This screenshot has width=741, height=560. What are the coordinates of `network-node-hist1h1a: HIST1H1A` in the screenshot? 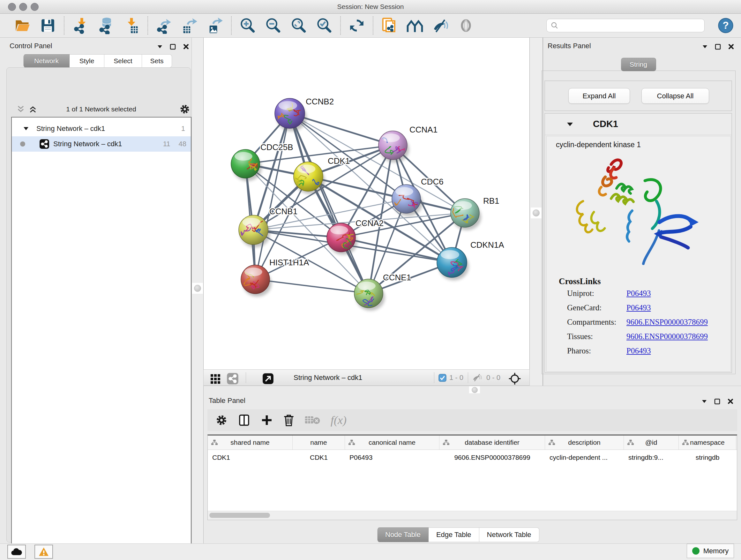 It's located at (272, 277).